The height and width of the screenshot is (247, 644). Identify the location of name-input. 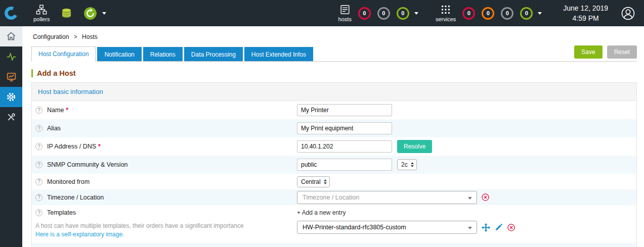
(345, 110).